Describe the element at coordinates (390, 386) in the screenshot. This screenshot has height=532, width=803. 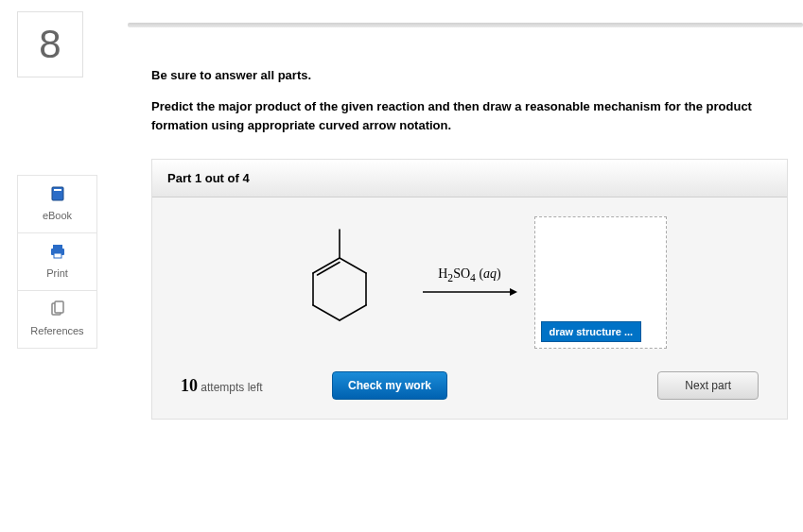
I see `check-my-work-button: Check my work` at that location.